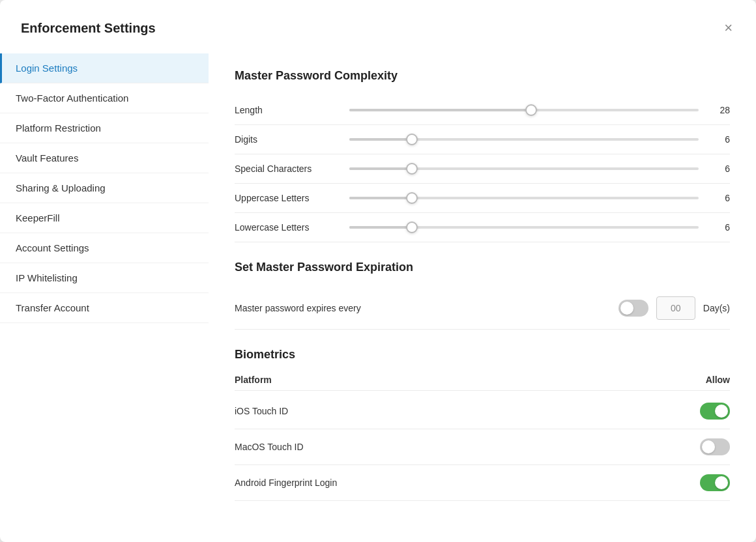  I want to click on slider-track-wrap-length, so click(524, 110).